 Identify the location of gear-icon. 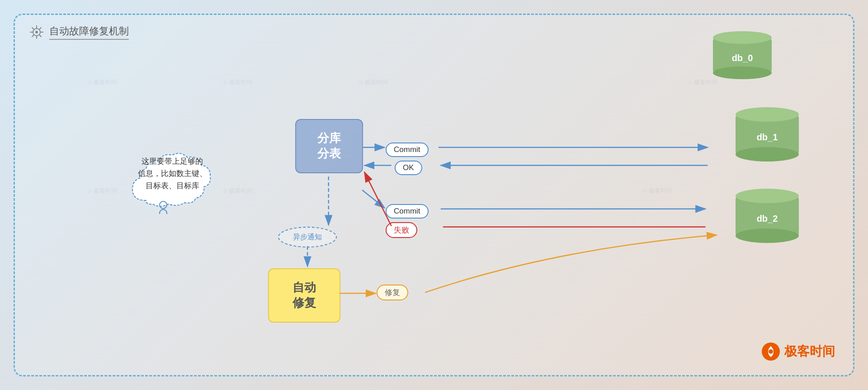
(37, 32).